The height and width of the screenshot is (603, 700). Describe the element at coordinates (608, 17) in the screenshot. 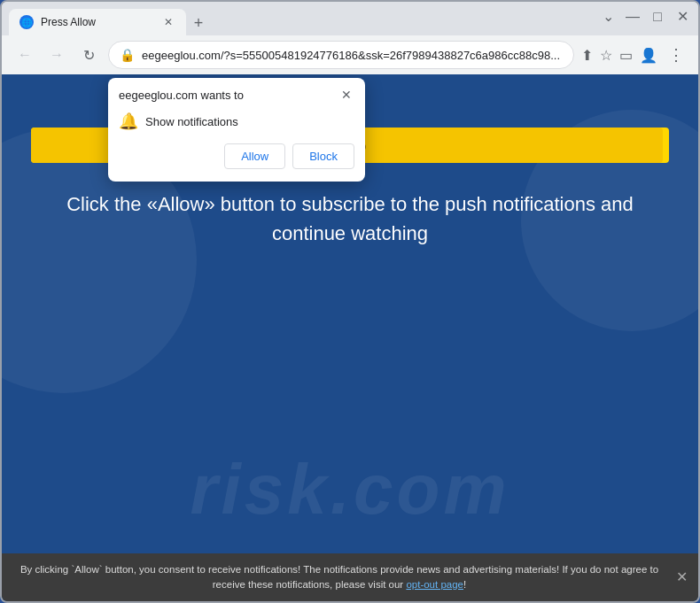

I see `chevron-down-icon: ⌄` at that location.